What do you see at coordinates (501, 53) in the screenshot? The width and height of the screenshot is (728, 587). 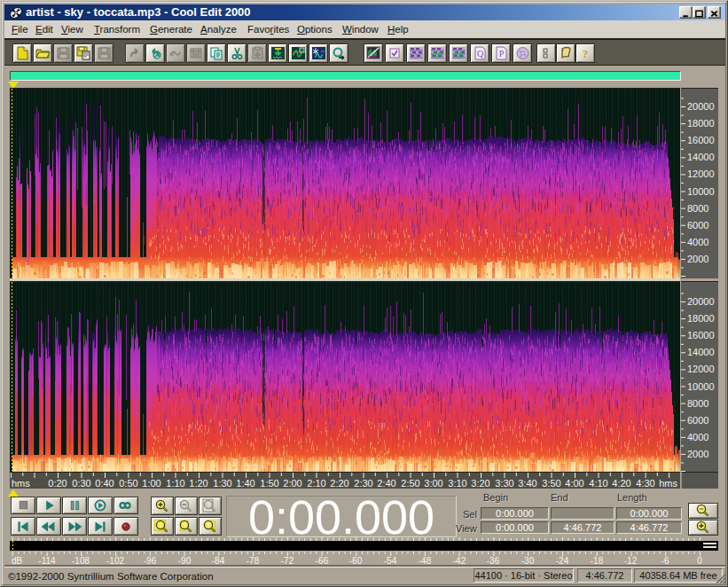 I see `svg-text: P` at bounding box center [501, 53].